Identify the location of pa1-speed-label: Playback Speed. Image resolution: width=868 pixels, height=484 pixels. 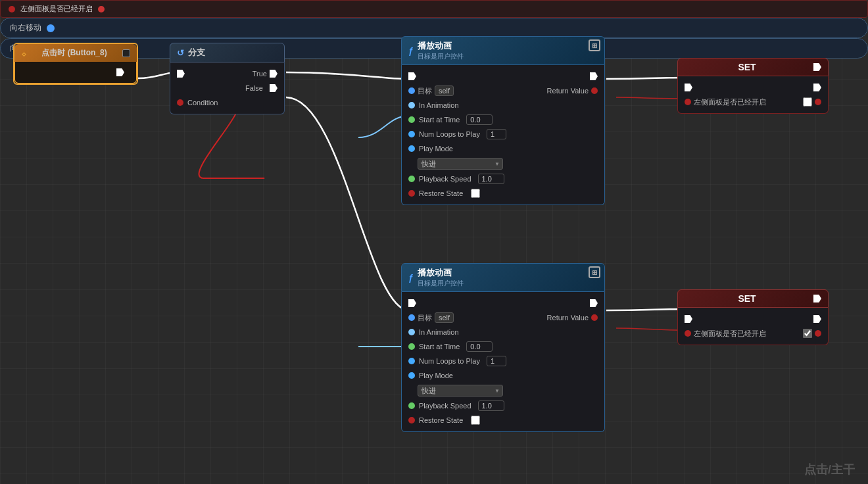
(445, 179).